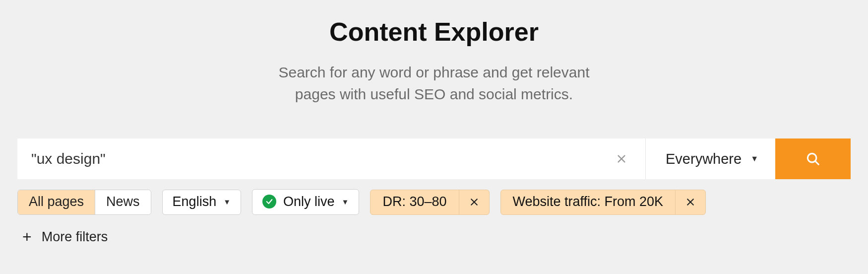  I want to click on segment-all-pages: All pages, so click(57, 203).